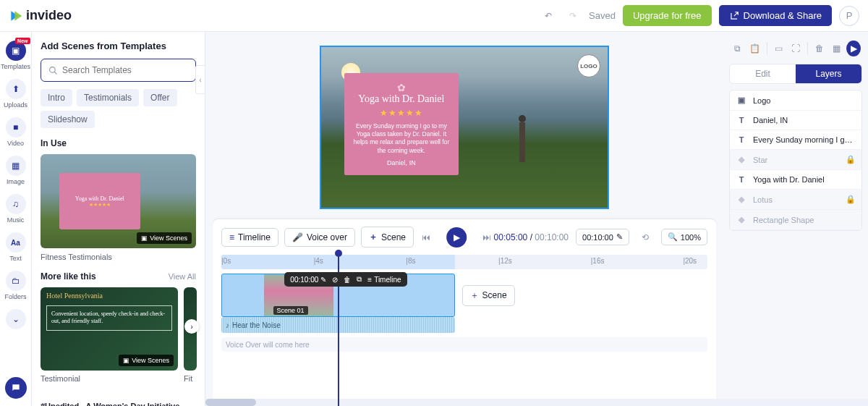  Describe the element at coordinates (796, 140) in the screenshot. I see `layer-every: TEvery Sunday morning I go ...` at that location.